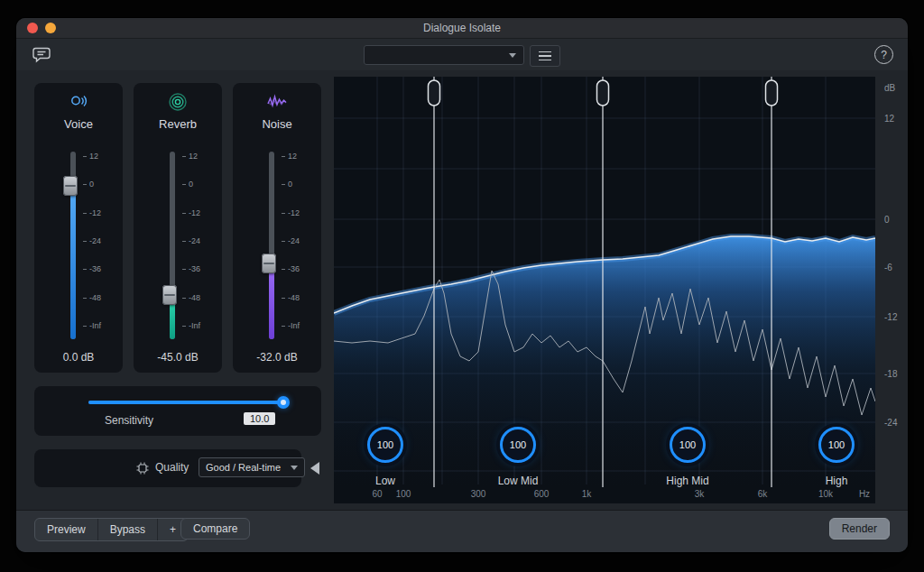 The height and width of the screenshot is (572, 924). Describe the element at coordinates (864, 494) in the screenshot. I see `freq-label: Hz` at that location.